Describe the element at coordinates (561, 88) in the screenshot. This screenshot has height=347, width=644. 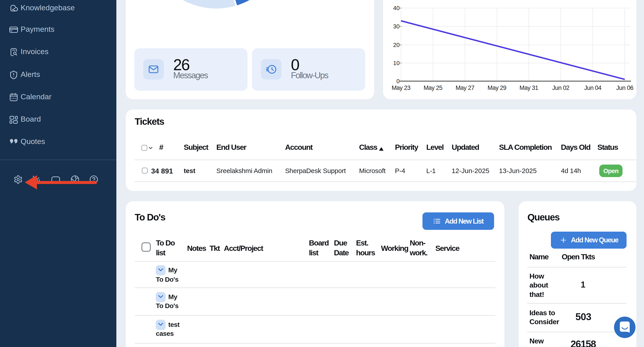
I see `svg-text: Jun 02` at that location.